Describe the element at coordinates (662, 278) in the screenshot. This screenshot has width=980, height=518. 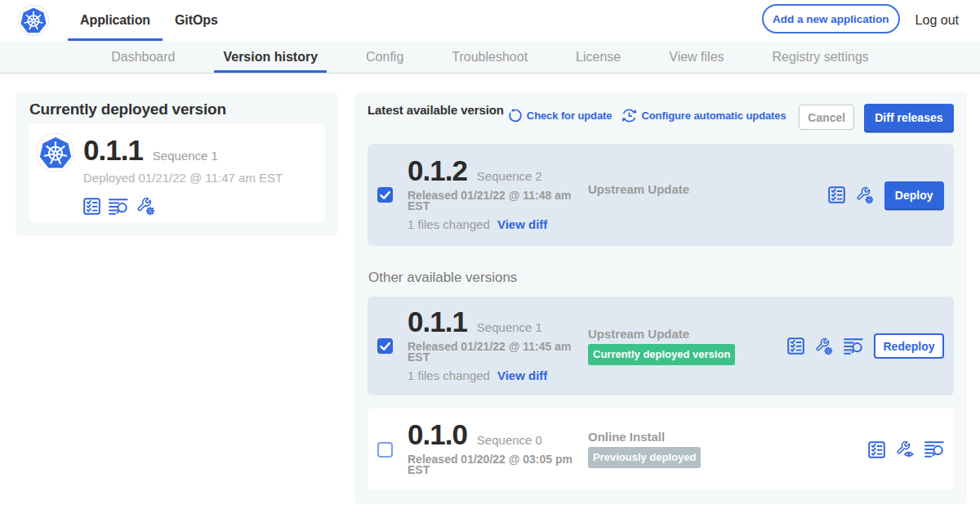
I see `other-versions-title: Other available versions` at that location.